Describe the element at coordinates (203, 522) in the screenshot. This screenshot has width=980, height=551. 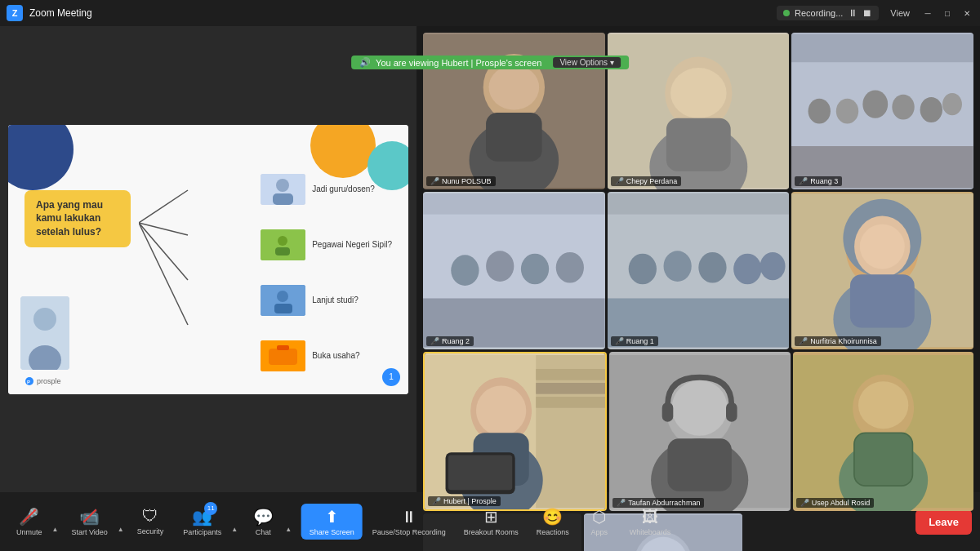
I see `participants-button: 👥 11 Participants` at that location.